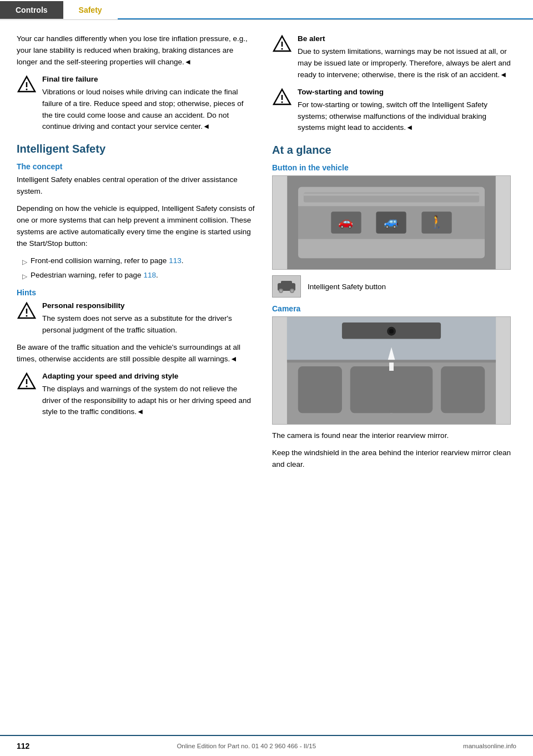 This screenshot has height=756, width=533. Describe the element at coordinates (266, 10) in the screenshot. I see `page-header: Controls Safety` at that location.